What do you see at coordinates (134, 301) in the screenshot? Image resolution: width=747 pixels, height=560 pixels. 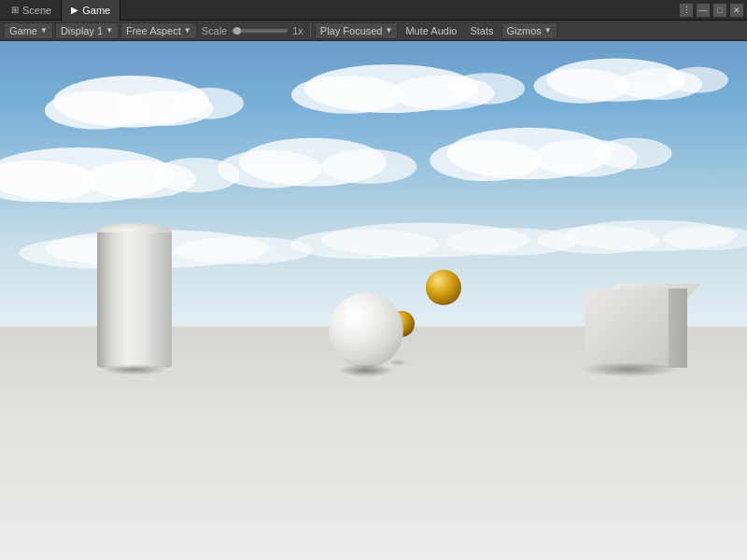 I see `cylinder-object` at bounding box center [134, 301].